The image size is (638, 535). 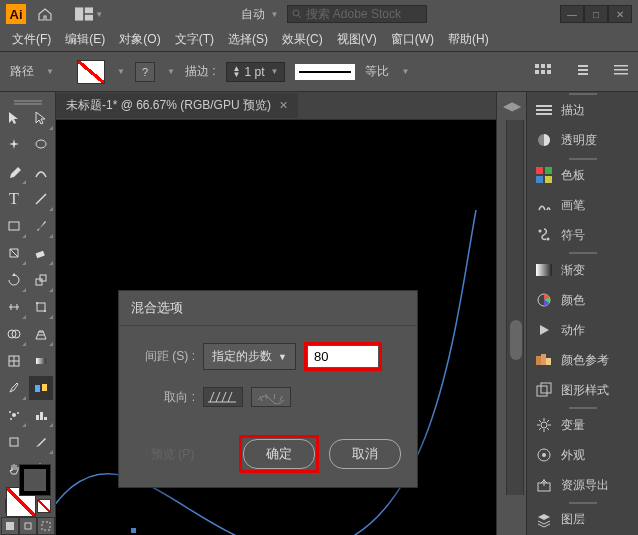 I want to click on highlight-box, so click(x=343, y=356).